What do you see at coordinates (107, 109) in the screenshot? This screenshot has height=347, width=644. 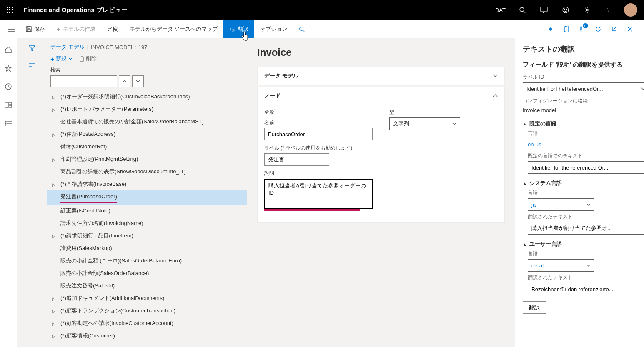 I see `tree-item-label: (*)レポート パラメーター(Parameters)` at bounding box center [107, 109].